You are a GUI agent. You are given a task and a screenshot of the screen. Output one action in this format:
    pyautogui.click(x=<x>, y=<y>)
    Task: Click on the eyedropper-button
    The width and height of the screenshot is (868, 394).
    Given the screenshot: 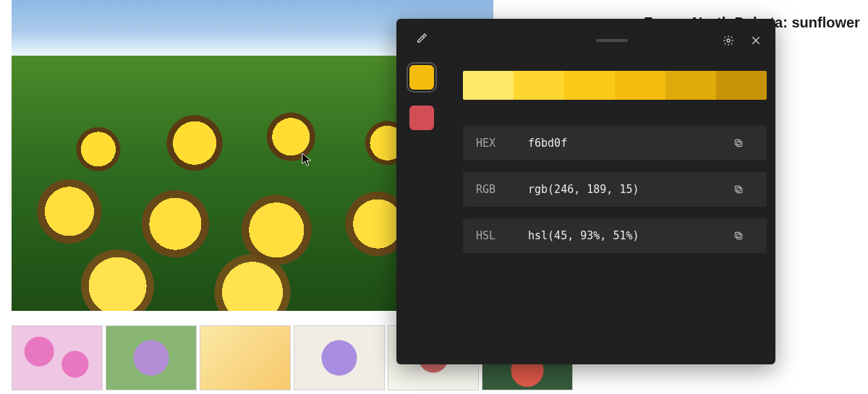 What is the action you would take?
    pyautogui.click(x=422, y=38)
    